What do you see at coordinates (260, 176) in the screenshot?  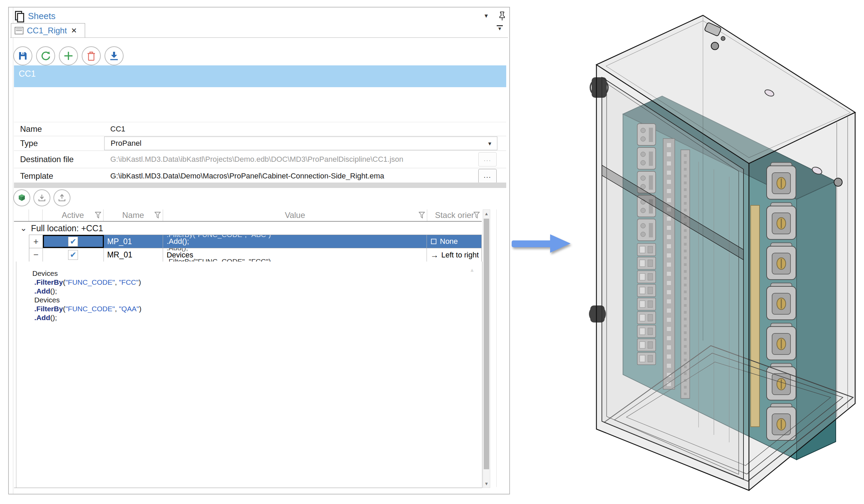 I see `form-row-template: Template G:\ibKastl.MD3.Data\Demo\Macros…` at bounding box center [260, 176].